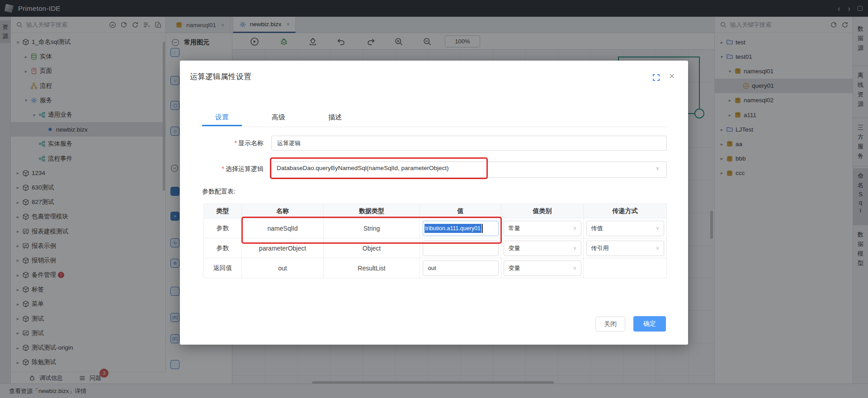 The height and width of the screenshot is (398, 868). What do you see at coordinates (283, 248) in the screenshot?
I see `param-name-cell: parameterObject` at bounding box center [283, 248].